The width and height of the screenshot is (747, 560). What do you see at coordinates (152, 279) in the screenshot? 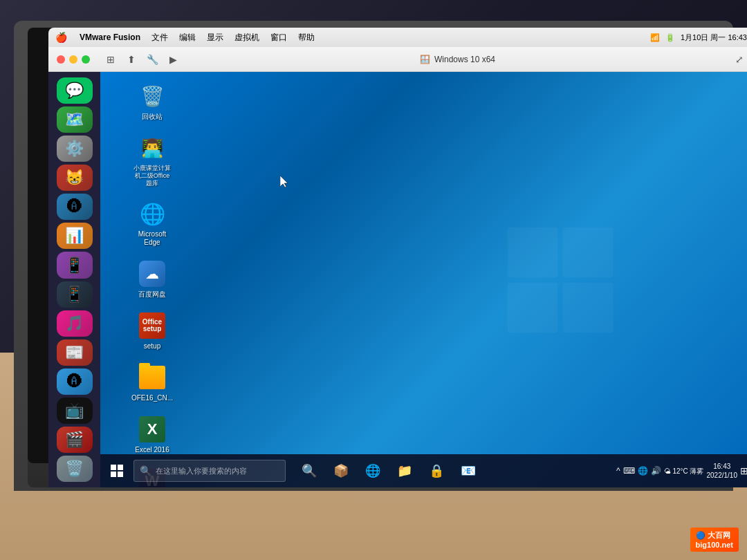
I see `win-icon-baidu: ☁ 百度网盘` at bounding box center [152, 279].